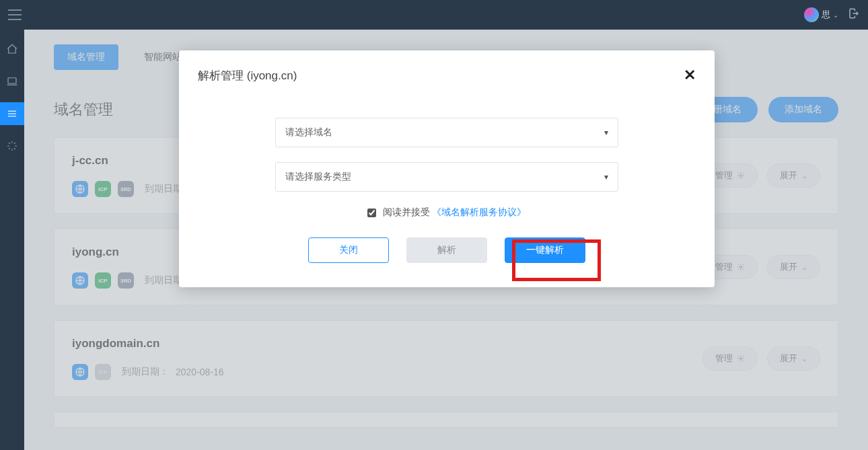 Image resolution: width=868 pixels, height=450 pixels. I want to click on topbar-right: 思 ⌄, so click(832, 15).